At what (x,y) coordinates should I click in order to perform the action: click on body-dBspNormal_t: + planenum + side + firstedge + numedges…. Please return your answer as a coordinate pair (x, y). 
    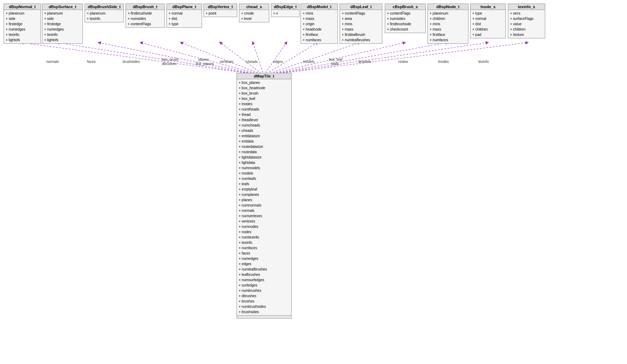
    Looking at the image, I should click on (22, 27).